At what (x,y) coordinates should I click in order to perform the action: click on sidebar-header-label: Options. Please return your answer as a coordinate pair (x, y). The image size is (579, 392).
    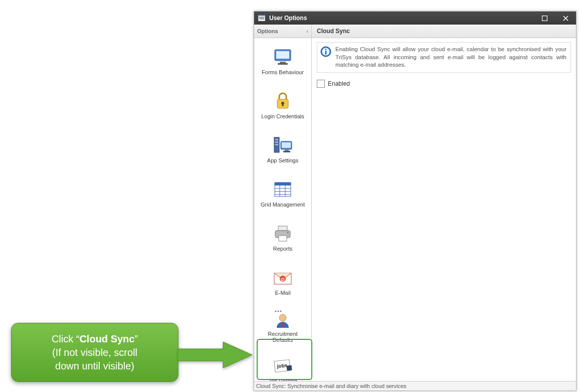
    Looking at the image, I should click on (268, 31).